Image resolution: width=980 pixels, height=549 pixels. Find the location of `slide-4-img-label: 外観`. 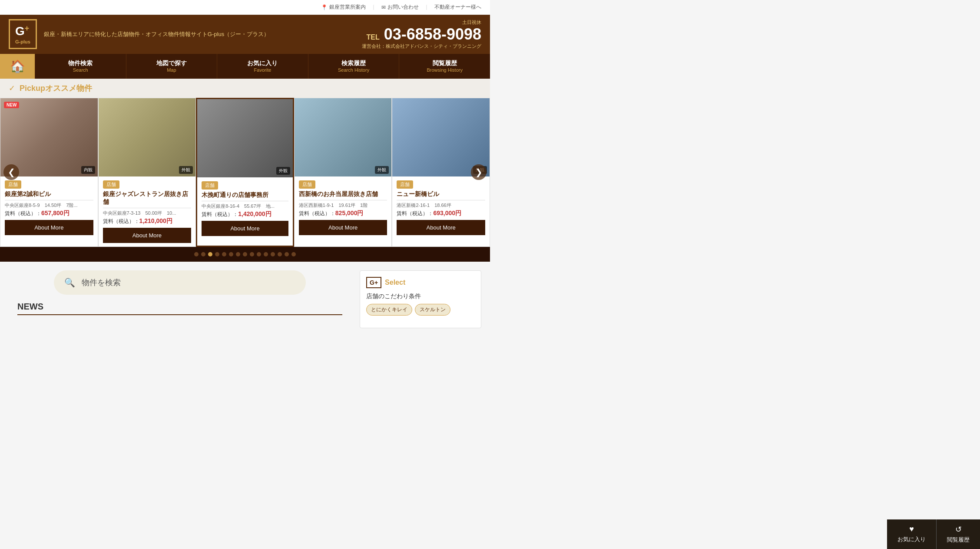

slide-4-img-label: 外観 is located at coordinates (382, 170).